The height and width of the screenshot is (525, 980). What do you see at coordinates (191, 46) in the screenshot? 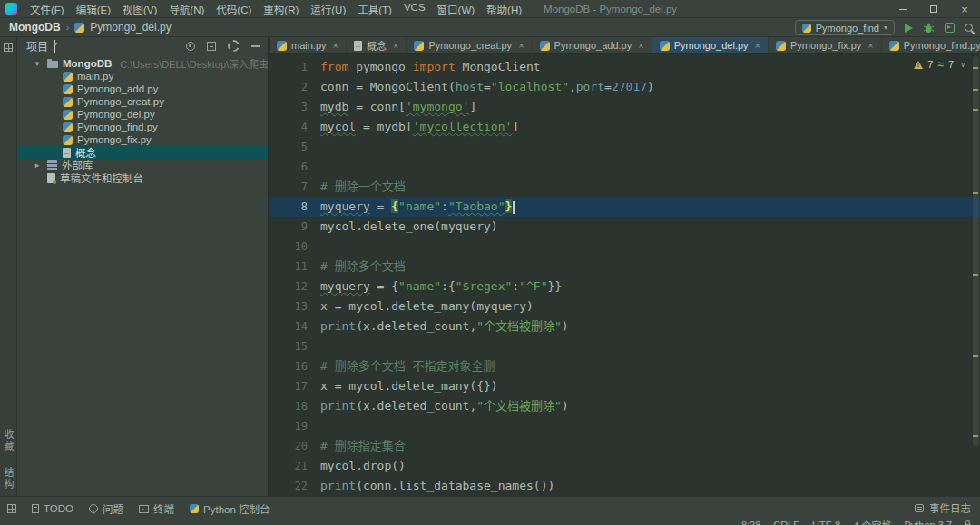
I see `locate-file-icon` at bounding box center [191, 46].